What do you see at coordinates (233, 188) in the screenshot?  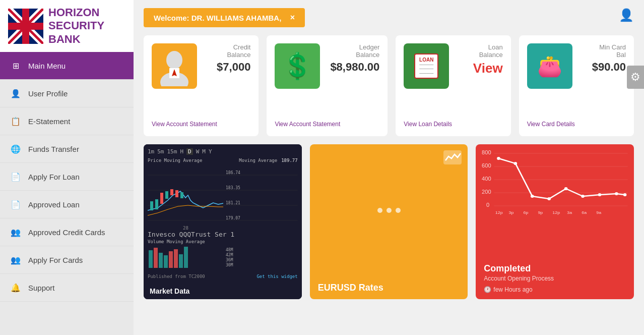 I see `svg-text: 183.35` at bounding box center [233, 188].